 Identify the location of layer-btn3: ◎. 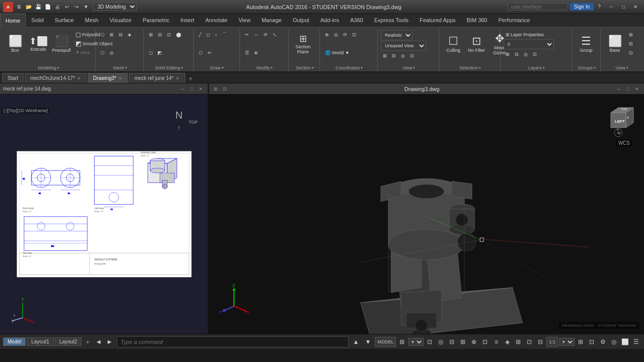
(526, 54).